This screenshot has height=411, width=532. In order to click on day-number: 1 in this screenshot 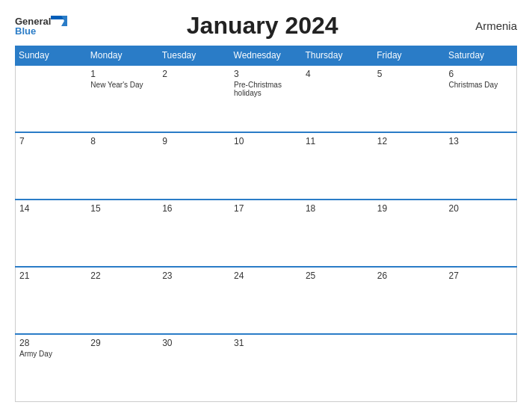, I will do `click(123, 74)`.